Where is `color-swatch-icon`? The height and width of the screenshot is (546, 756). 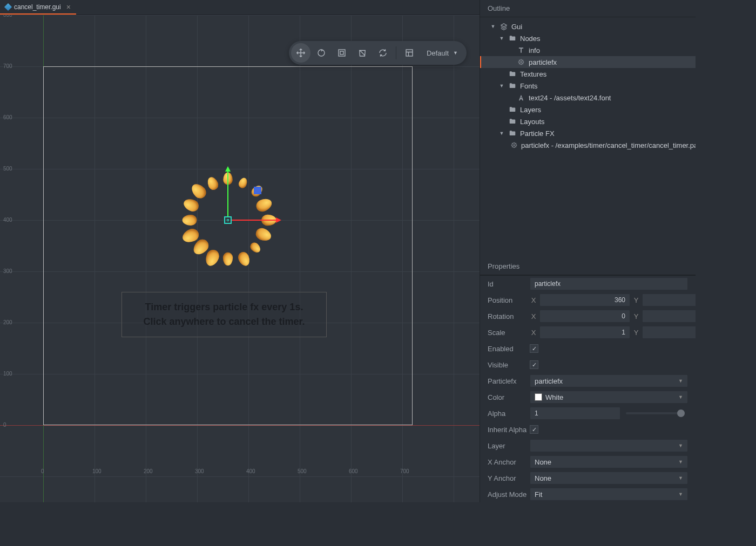
color-swatch-icon is located at coordinates (538, 397).